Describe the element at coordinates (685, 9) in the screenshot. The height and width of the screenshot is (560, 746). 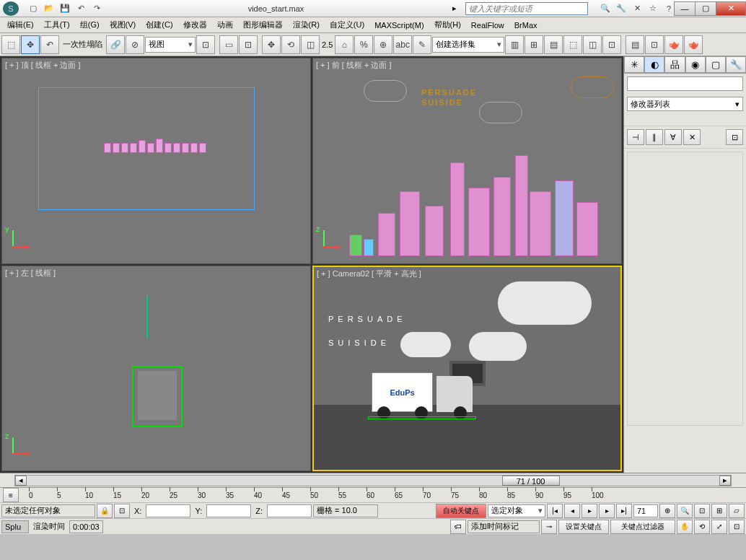
I see `minimize-button: —` at that location.